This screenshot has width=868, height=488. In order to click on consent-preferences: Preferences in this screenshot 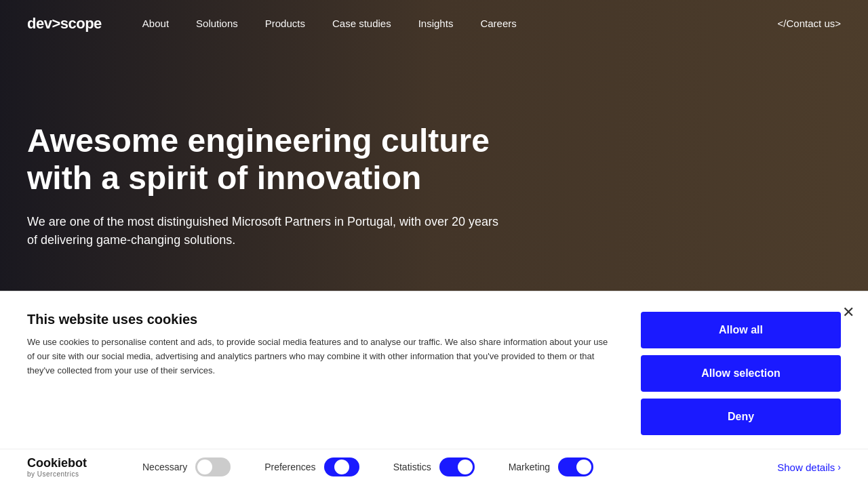, I will do `click(312, 467)`.